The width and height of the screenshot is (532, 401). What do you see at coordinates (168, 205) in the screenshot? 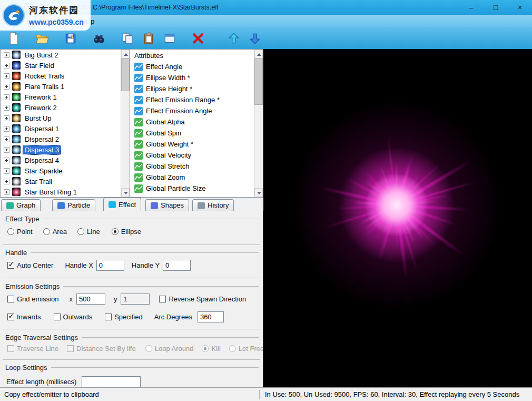
I see `tab-shapes: Shapes` at bounding box center [168, 205].